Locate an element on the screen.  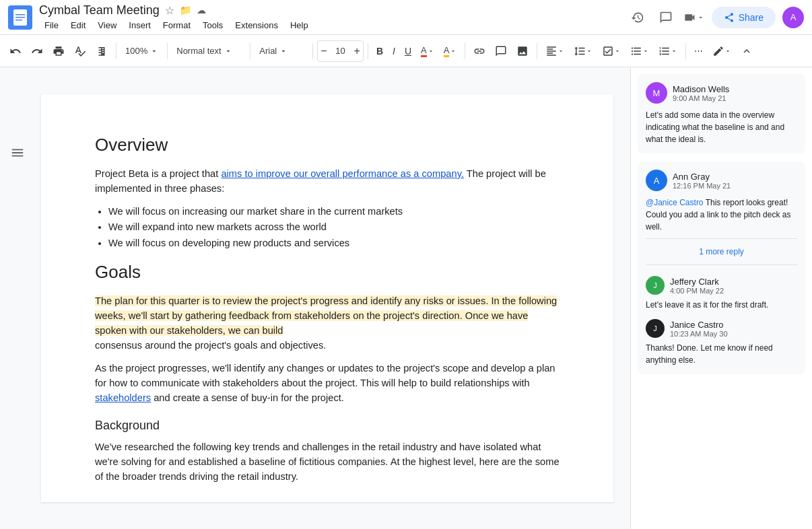
bullet-3: We will focus on developing new products… is located at coordinates (334, 244).